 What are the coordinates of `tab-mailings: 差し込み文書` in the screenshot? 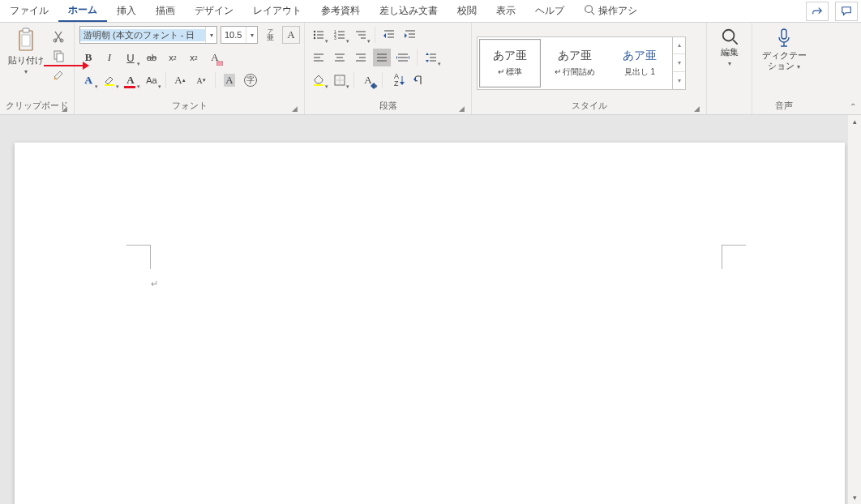 It's located at (409, 11).